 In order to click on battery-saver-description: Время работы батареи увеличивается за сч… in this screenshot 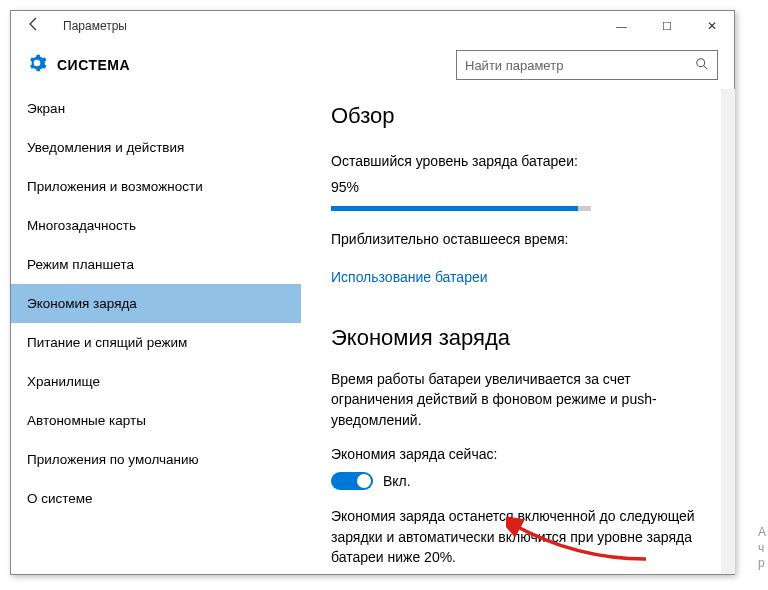, I will do `click(520, 400)`.